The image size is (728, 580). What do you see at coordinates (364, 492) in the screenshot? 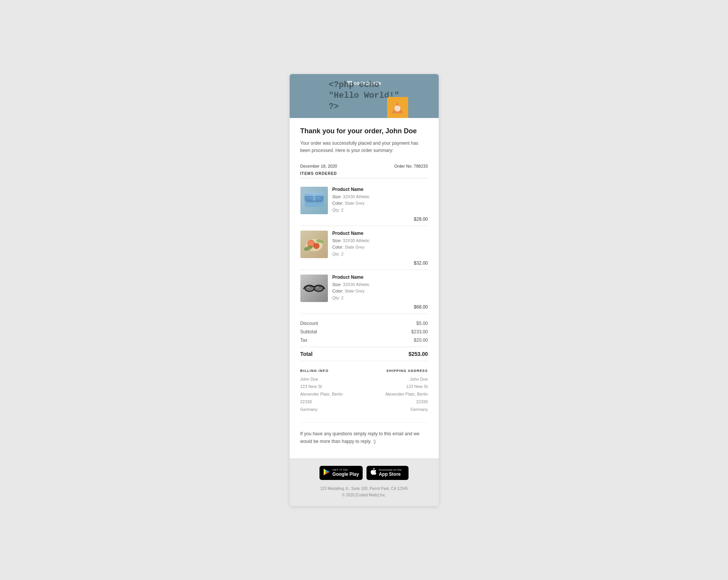
I see `footer-address: 123 Medalling Jr., Suite 100, Parrot Par…` at bounding box center [364, 492].